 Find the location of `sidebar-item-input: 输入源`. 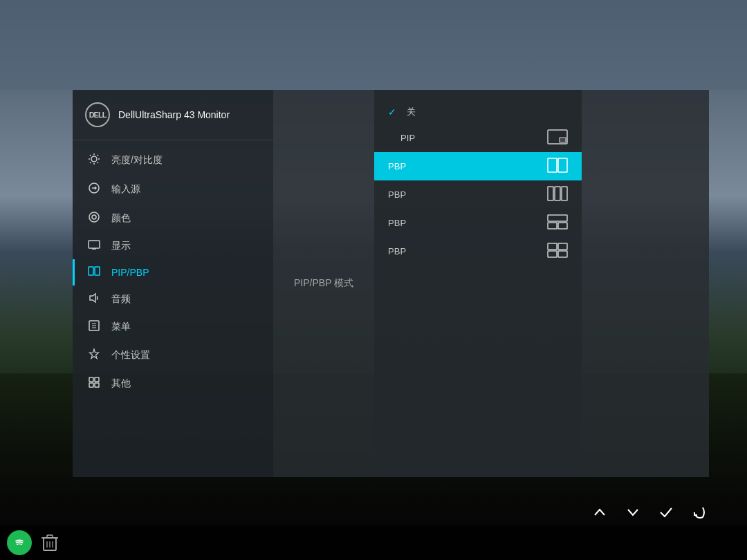

sidebar-item-input: 输入源 is located at coordinates (173, 189).